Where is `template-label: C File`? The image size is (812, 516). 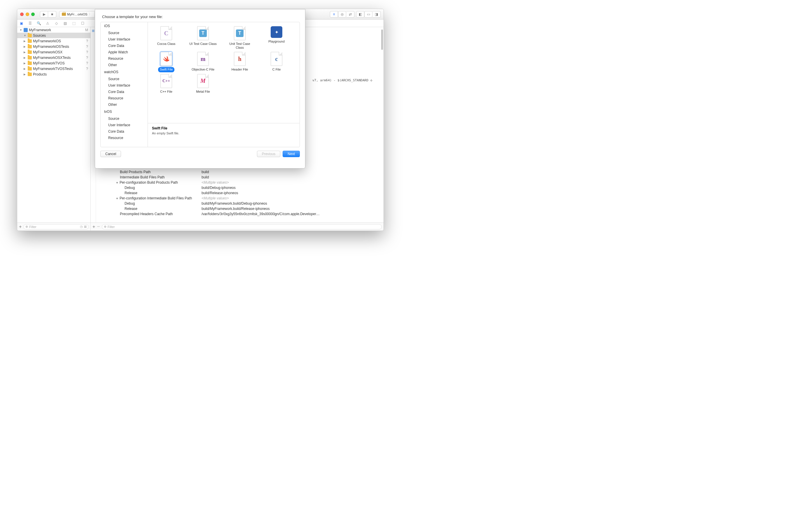
template-label: C File is located at coordinates (277, 69).